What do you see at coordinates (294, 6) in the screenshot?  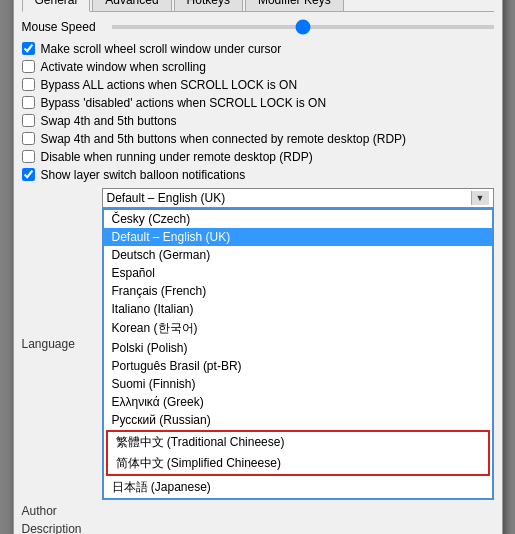 I see `tab-modifier-keys: Modifier Keys` at bounding box center [294, 6].